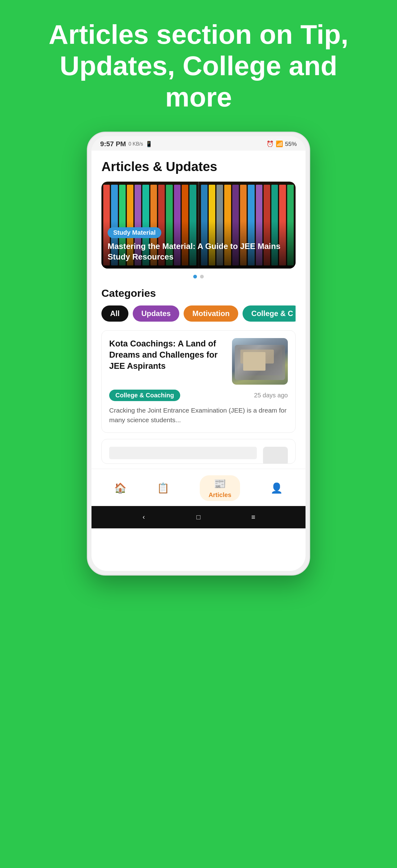 The width and height of the screenshot is (397, 868). What do you see at coordinates (113, 144) in the screenshot?
I see `status-time: 9:57 PM` at bounding box center [113, 144].